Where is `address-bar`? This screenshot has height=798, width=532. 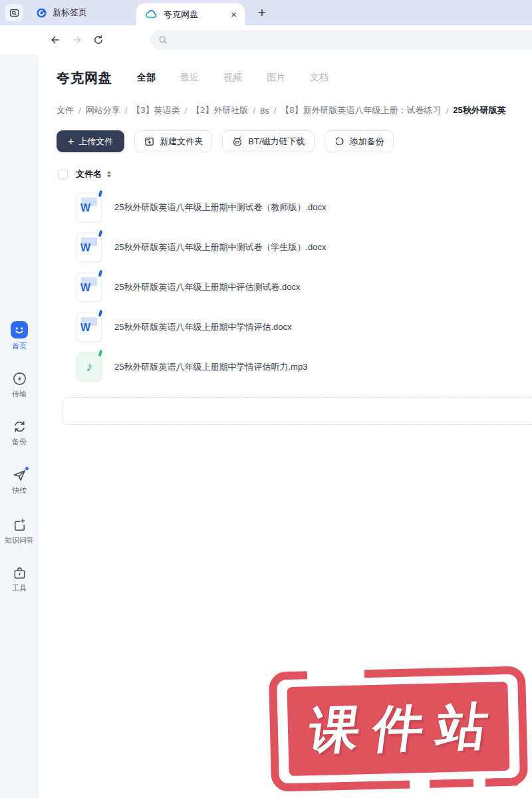
address-bar is located at coordinates (341, 40).